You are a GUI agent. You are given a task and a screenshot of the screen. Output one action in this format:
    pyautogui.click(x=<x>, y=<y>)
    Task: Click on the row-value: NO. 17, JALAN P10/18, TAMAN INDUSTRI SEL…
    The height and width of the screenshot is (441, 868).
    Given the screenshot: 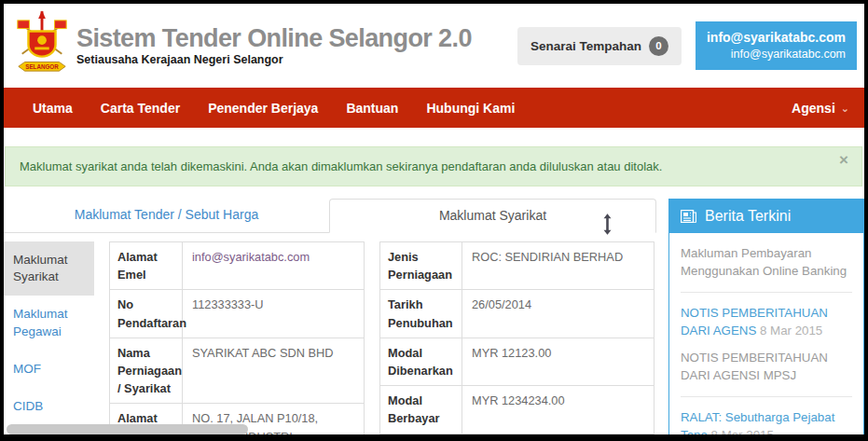 What is the action you would take?
    pyautogui.click(x=273, y=422)
    